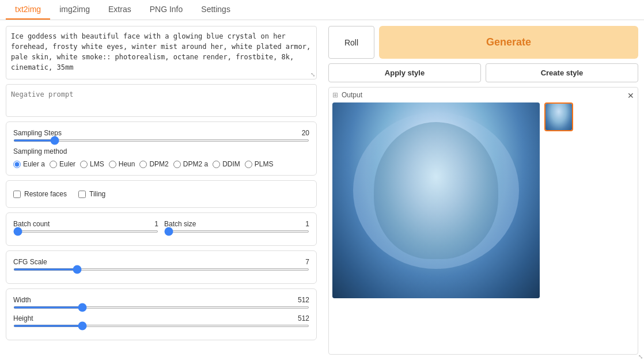 The height and width of the screenshot is (361, 644). Describe the element at coordinates (161, 194) in the screenshot. I see `options-section: Restore faces Tiling` at that location.